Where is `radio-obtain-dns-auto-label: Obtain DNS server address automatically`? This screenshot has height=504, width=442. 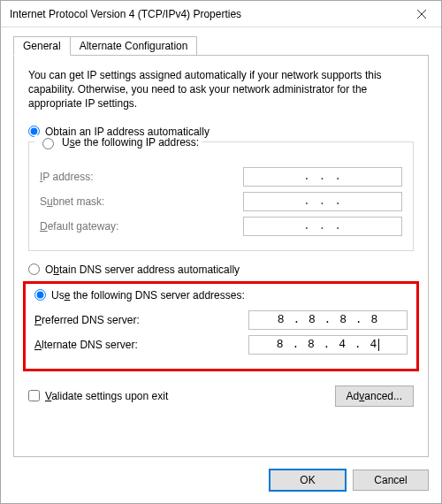 radio-obtain-dns-auto-label: Obtain DNS server address automatically is located at coordinates (142, 270).